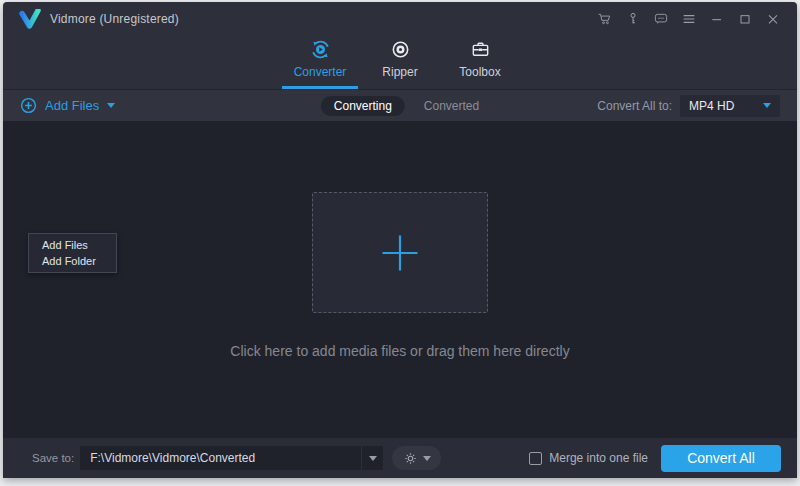  I want to click on drop-hint-text: Click here to add media files or drag th…, so click(400, 351).